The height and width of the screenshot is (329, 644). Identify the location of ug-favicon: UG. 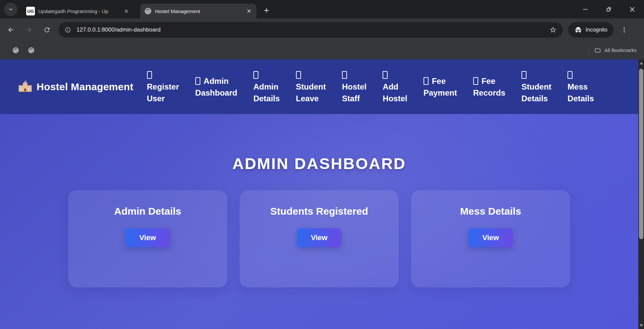
(31, 11).